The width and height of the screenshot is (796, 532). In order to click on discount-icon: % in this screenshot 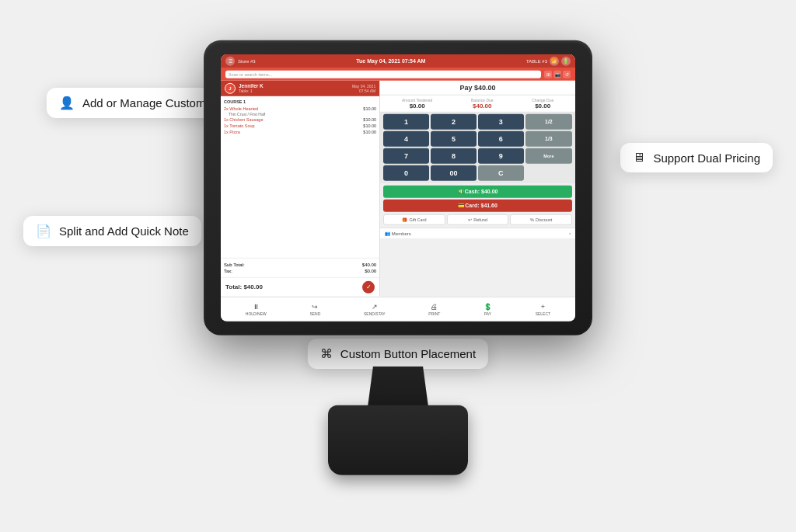, I will do `click(532, 219)`.